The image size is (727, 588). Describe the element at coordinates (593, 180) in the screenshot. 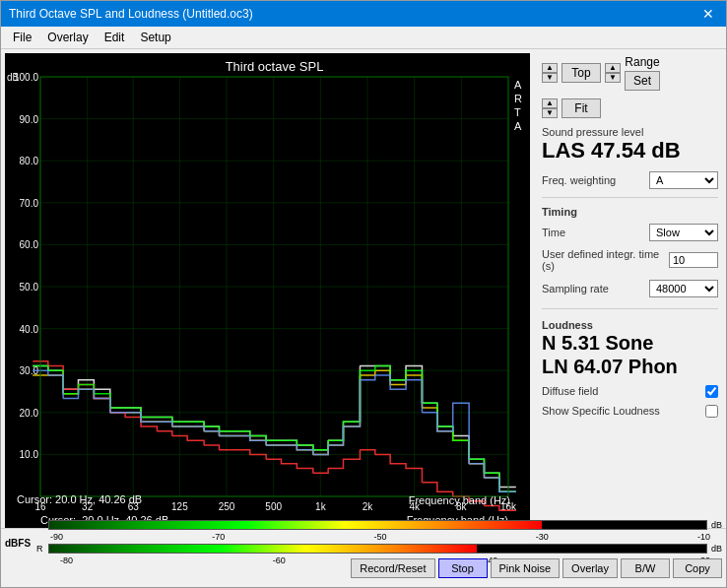

I see `freq-weighting-label: Freq. weighting` at that location.